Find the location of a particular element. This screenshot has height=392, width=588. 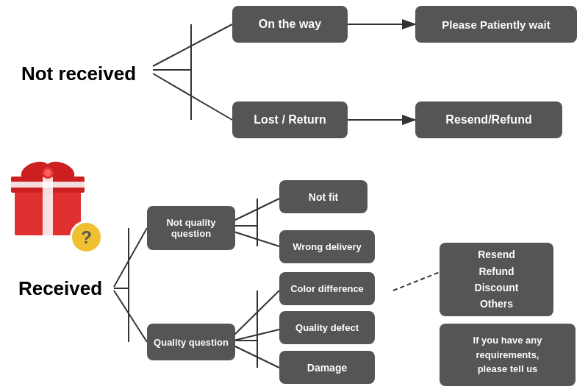

please-wait-node: Please Patiently wait is located at coordinates (496, 24).